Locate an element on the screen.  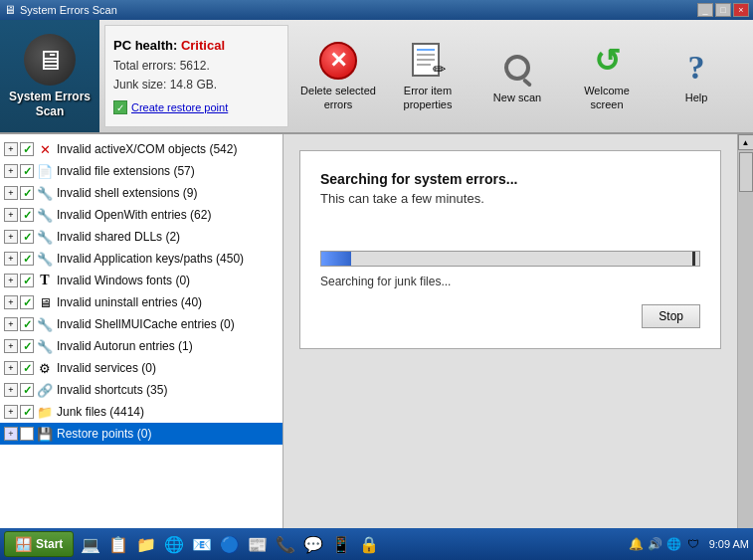
taskbar-icon-7: 📞 is located at coordinates (285, 544).